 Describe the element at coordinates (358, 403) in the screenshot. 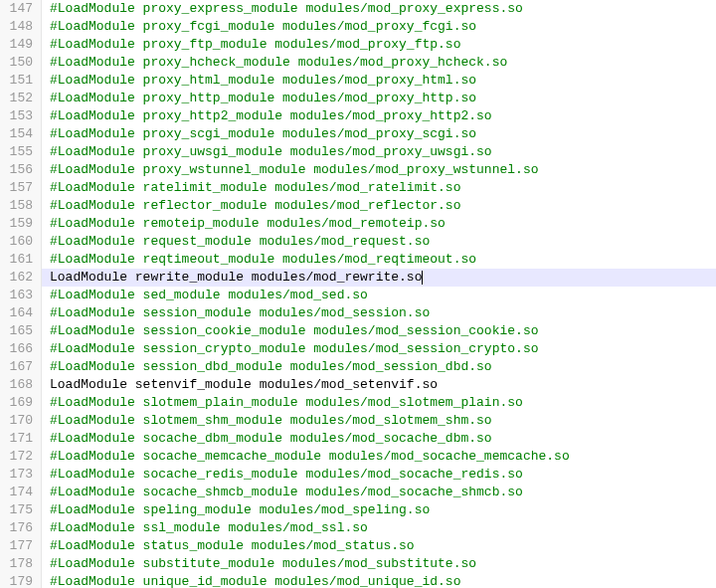

I see `code-line: 169#LoadModule slotmem_plain_module modu…` at that location.